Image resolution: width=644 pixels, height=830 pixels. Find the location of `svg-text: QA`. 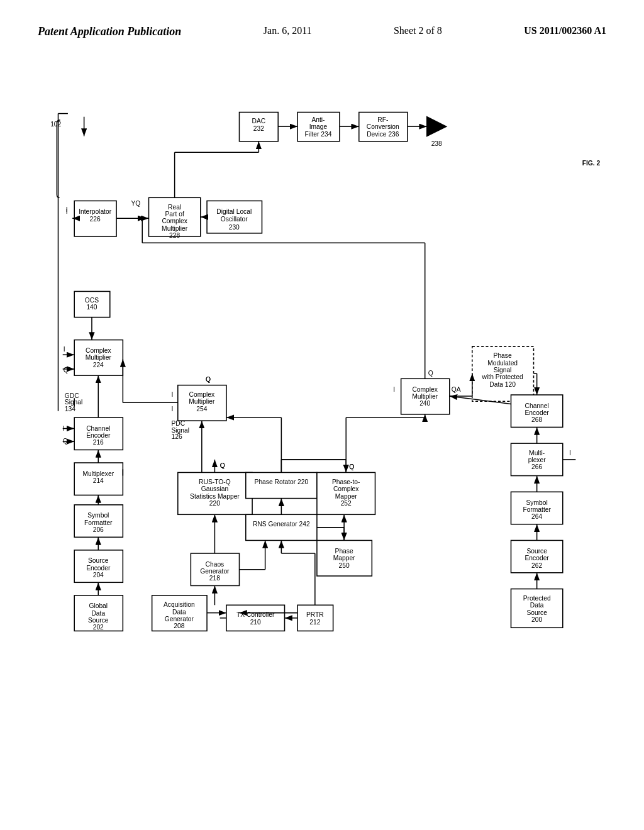

svg-text: QA is located at coordinates (457, 390).